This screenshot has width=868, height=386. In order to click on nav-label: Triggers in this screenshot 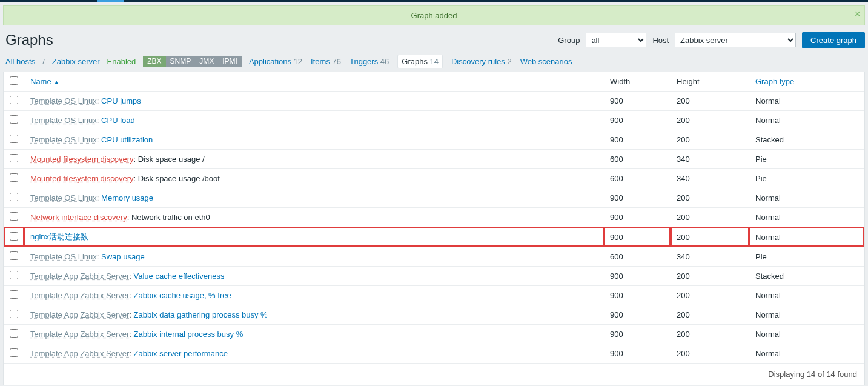, I will do `click(363, 62)`.